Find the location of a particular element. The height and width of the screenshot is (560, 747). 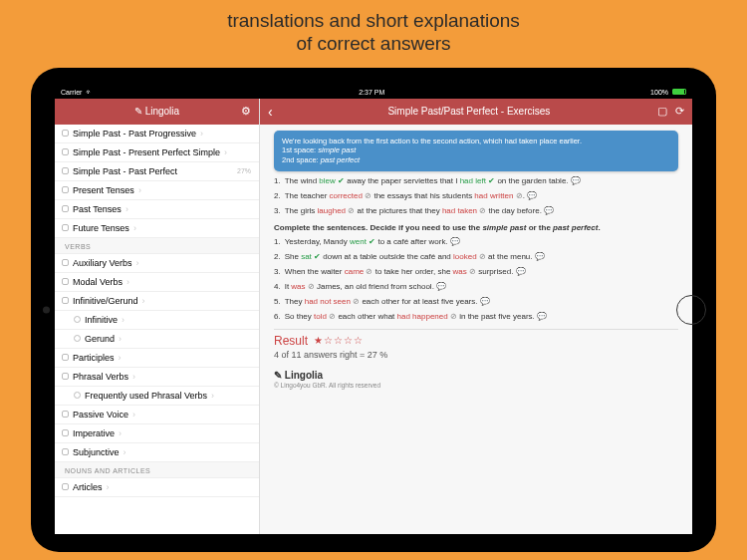

sidebar-item-label: Future Tenses is located at coordinates (102, 228).